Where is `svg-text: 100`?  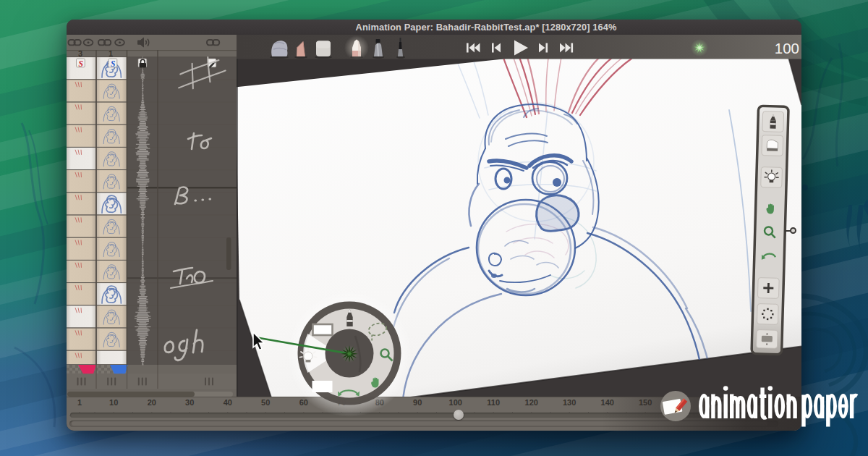 svg-text: 100 is located at coordinates (787, 48).